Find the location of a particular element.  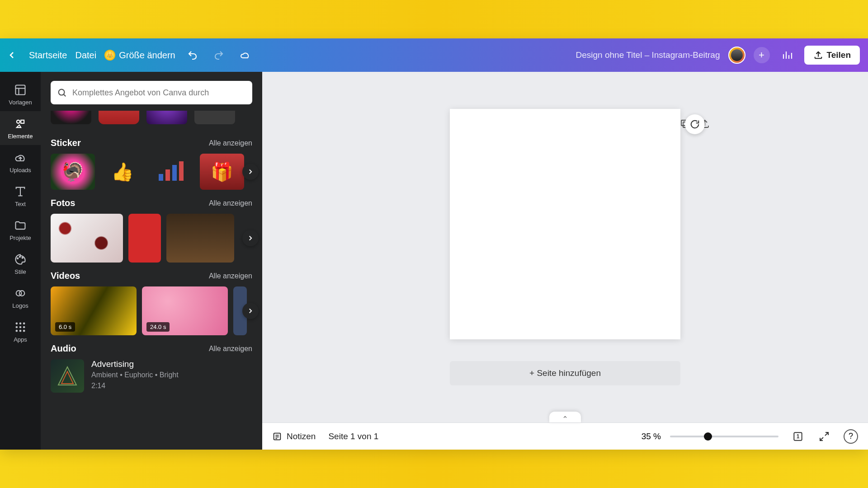

audio-track-title: Advertising is located at coordinates (135, 364).